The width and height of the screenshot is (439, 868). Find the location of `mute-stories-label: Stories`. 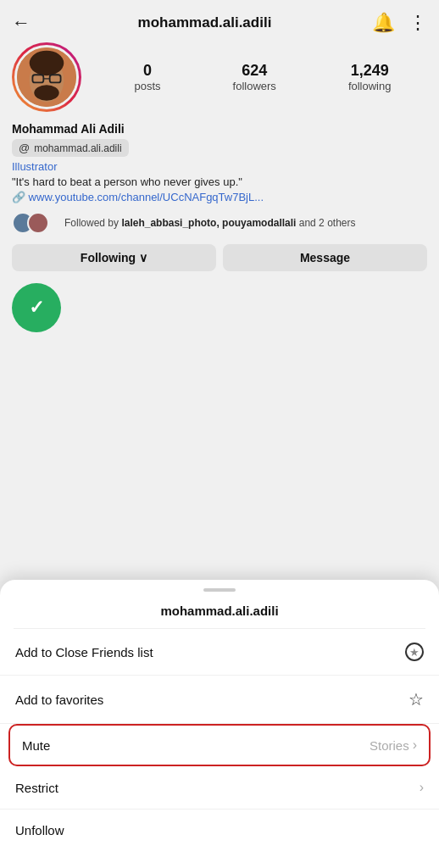

mute-stories-label: Stories is located at coordinates (390, 746).